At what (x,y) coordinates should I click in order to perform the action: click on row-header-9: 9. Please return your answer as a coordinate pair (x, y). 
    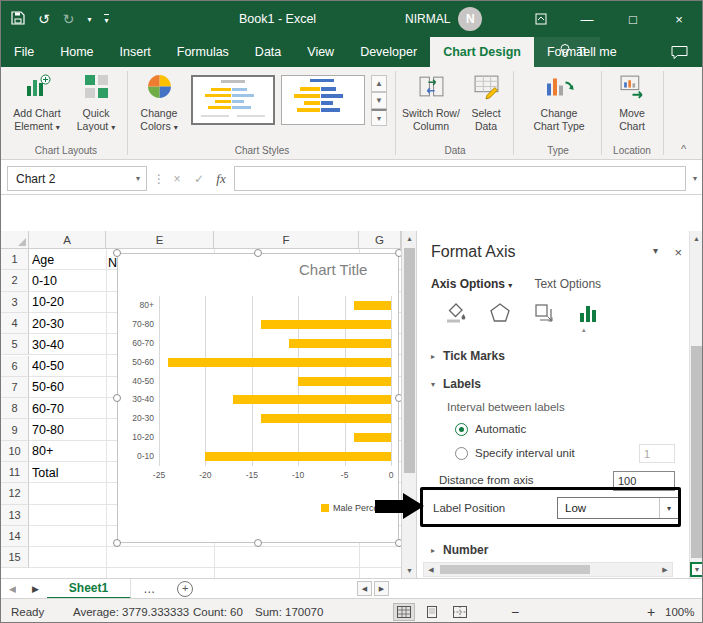
    Looking at the image, I should click on (15, 430).